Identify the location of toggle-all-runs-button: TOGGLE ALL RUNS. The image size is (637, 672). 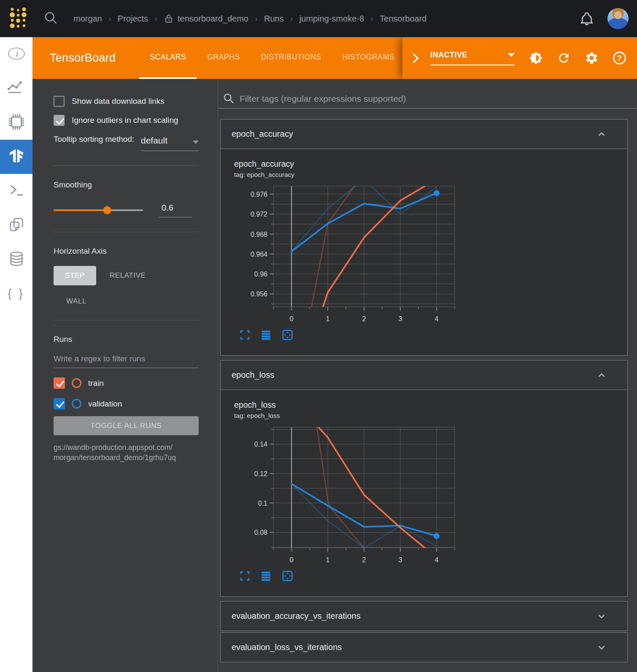
(126, 425).